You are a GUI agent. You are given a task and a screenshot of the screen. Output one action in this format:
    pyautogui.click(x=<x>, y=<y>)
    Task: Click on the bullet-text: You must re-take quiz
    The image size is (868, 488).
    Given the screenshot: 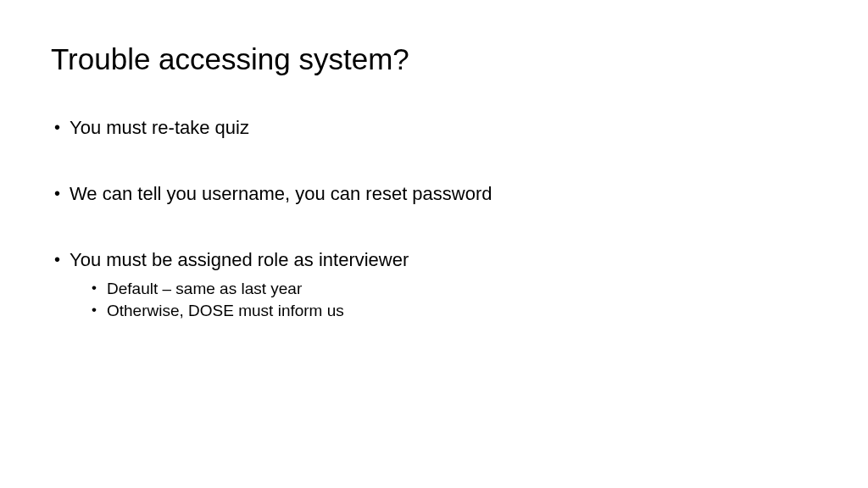 What is the action you would take?
    pyautogui.click(x=159, y=127)
    